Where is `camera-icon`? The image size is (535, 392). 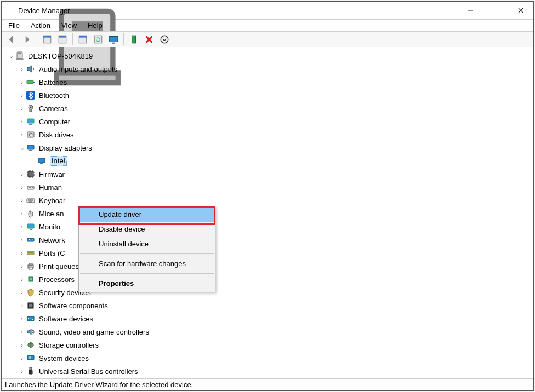 camera-icon is located at coordinates (31, 108).